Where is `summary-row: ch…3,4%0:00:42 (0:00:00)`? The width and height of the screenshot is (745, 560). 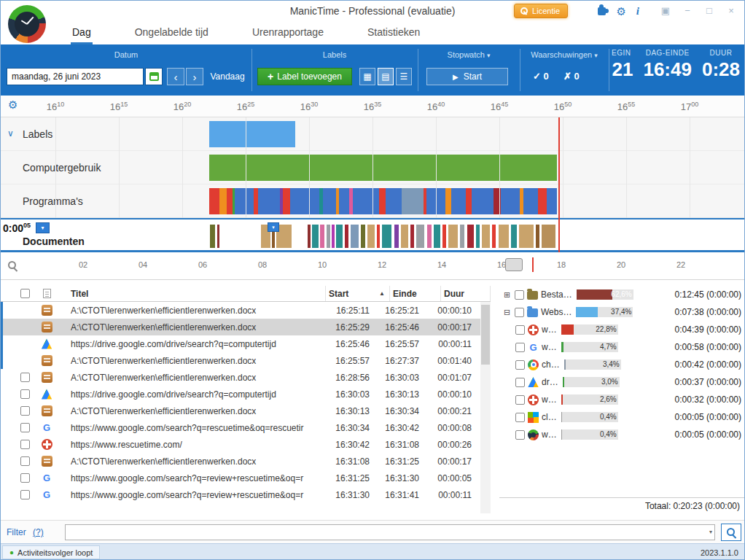 summary-row: ch…3,4%0:00:42 (0:00:00) is located at coordinates (623, 365).